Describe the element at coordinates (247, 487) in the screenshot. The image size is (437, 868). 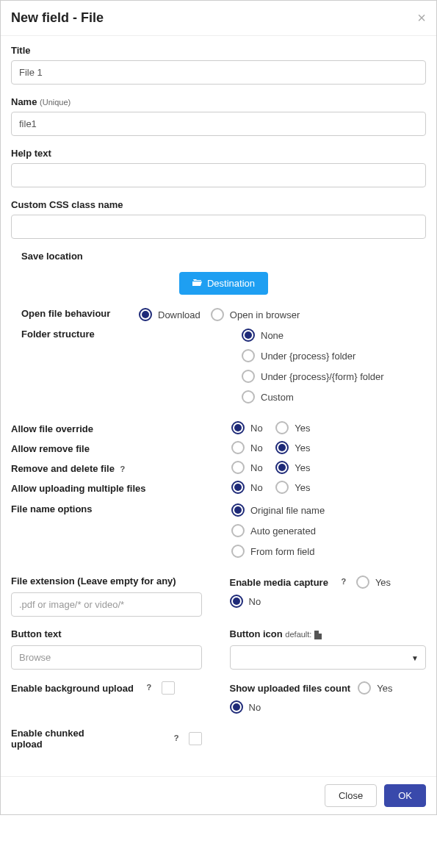
I see `radio-multiple-no: No` at that location.